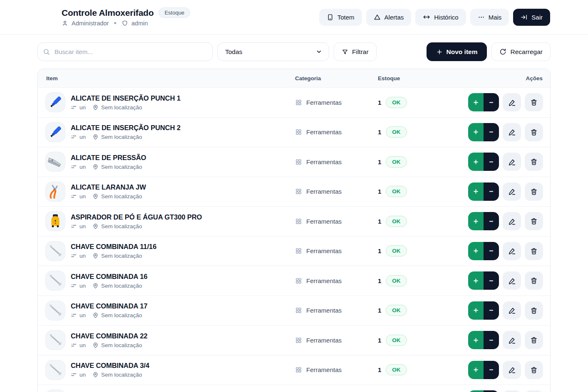 This screenshot has width=588, height=392. What do you see at coordinates (125, 52) in the screenshot?
I see `search-input` at bounding box center [125, 52].